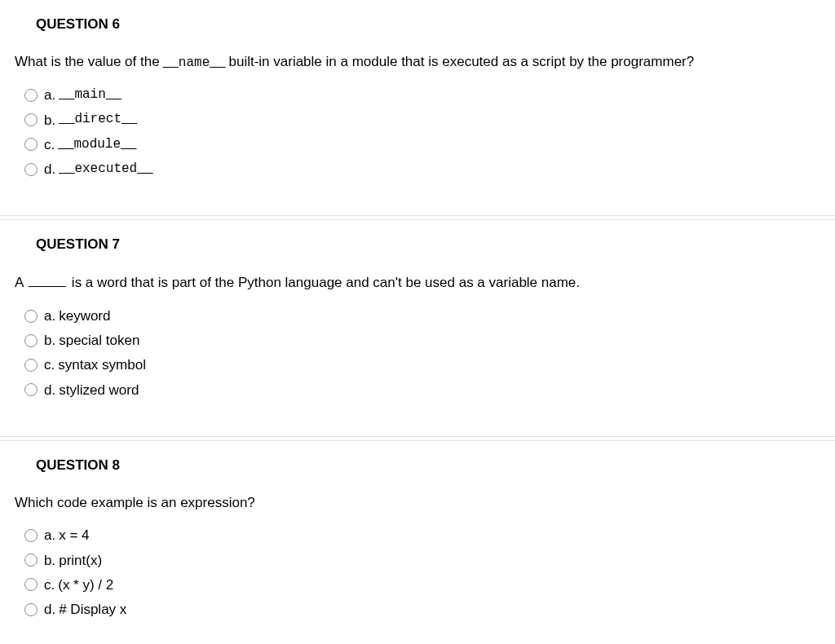 The height and width of the screenshot is (644, 835). Describe the element at coordinates (50, 316) in the screenshot. I see `q7-letter-a: a.` at that location.